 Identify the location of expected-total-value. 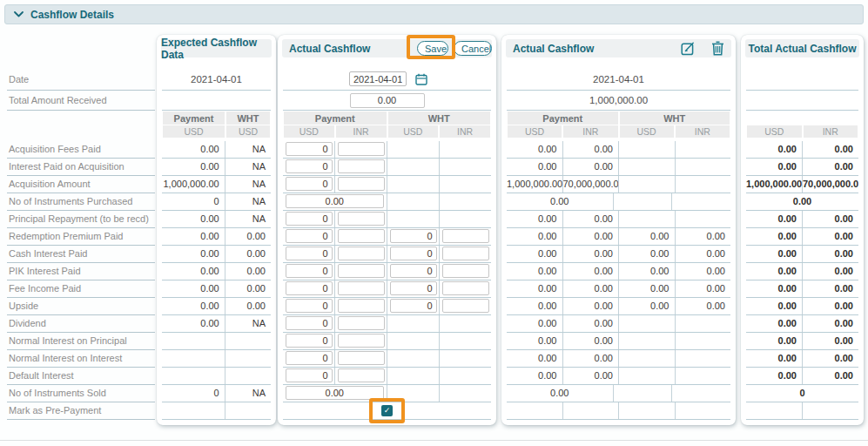
(216, 101).